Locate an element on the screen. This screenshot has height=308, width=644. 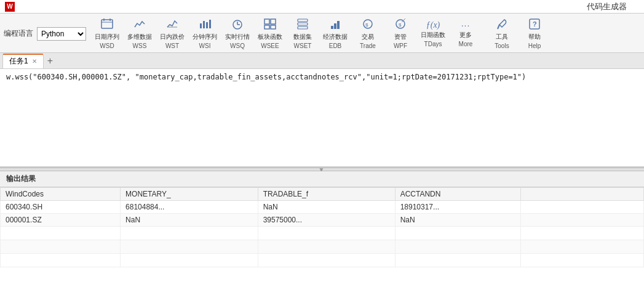
ribbon-toolbar: 日期序列 WSD 多维数据 WSS 日内跌价 WST is located at coordinates (365, 33).